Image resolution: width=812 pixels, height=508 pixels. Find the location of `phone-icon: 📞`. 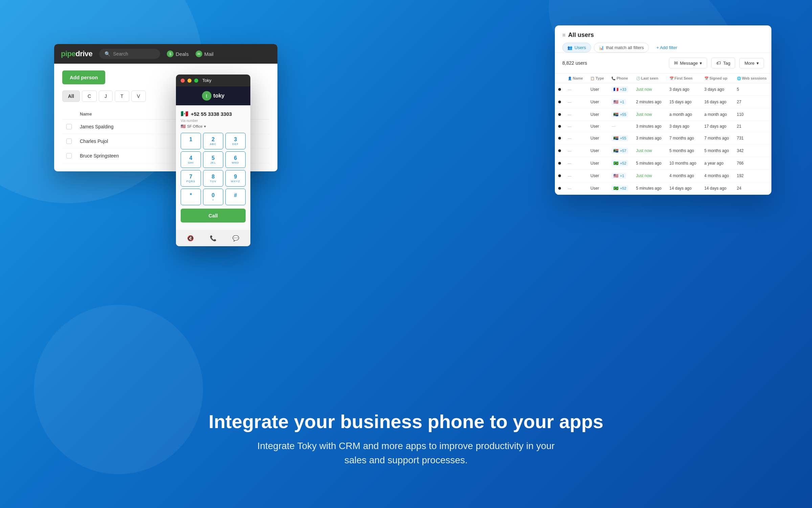

phone-icon: 📞 is located at coordinates (213, 238).